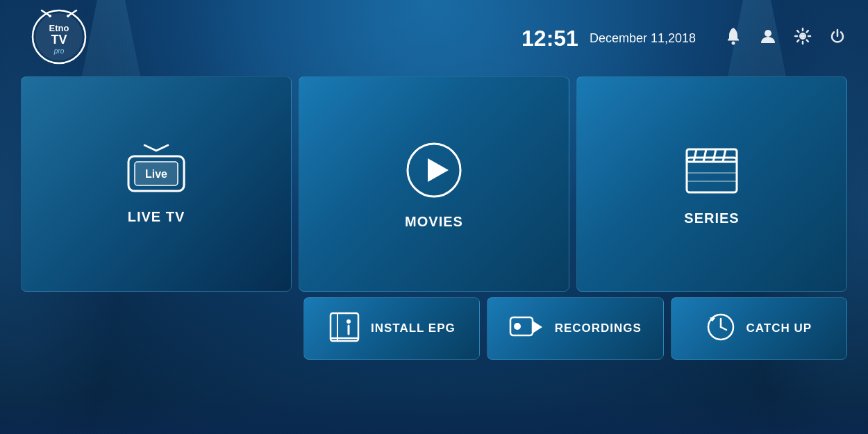 Image resolution: width=868 pixels, height=434 pixels. Describe the element at coordinates (344, 328) in the screenshot. I see `install-epg-icon` at that location.